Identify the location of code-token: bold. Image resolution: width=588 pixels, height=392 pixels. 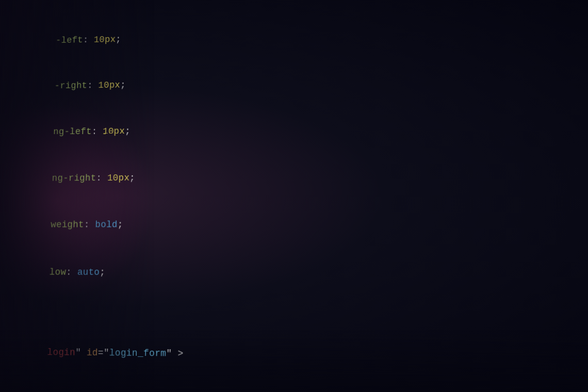
(106, 225).